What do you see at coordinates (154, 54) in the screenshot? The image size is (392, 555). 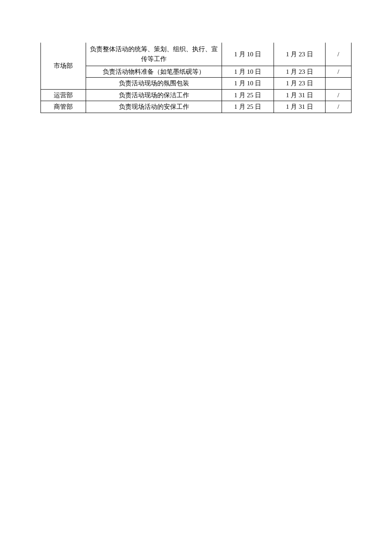 I see `task-cell: 负责整体活动的统筹、策划、组织、执行、宣传等工作` at bounding box center [154, 54].